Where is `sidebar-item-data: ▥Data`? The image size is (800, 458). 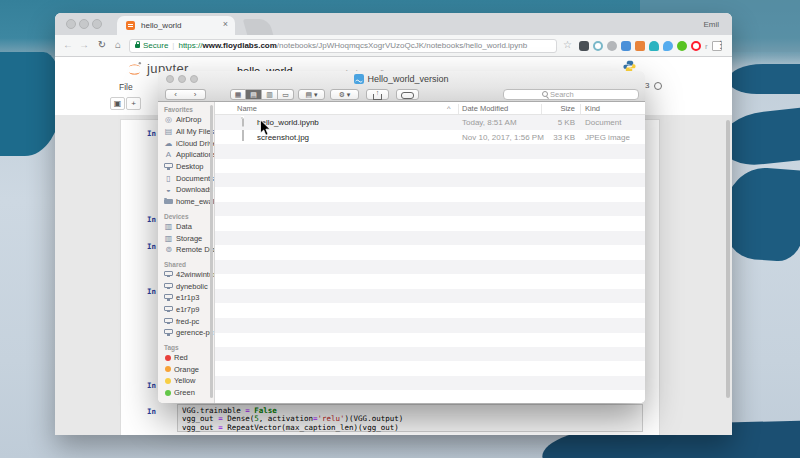
sidebar-item-data: ▥Data is located at coordinates (189, 227).